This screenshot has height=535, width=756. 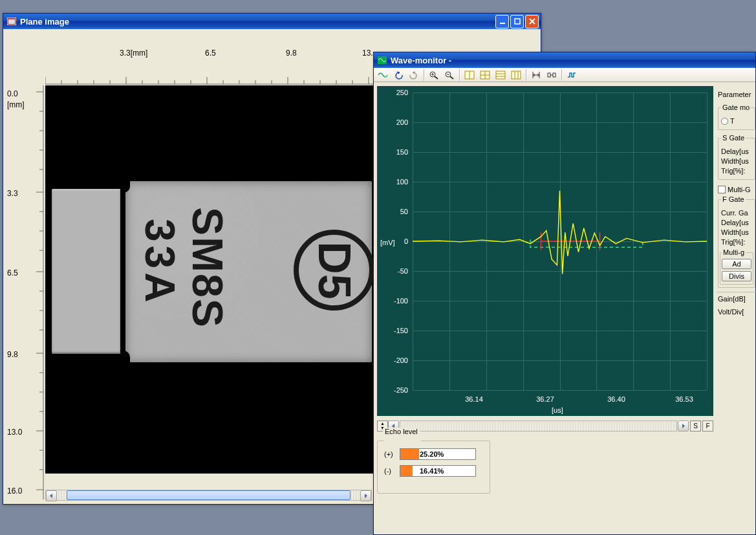 What do you see at coordinates (383, 75) in the screenshot?
I see `waveform-icon` at bounding box center [383, 75].